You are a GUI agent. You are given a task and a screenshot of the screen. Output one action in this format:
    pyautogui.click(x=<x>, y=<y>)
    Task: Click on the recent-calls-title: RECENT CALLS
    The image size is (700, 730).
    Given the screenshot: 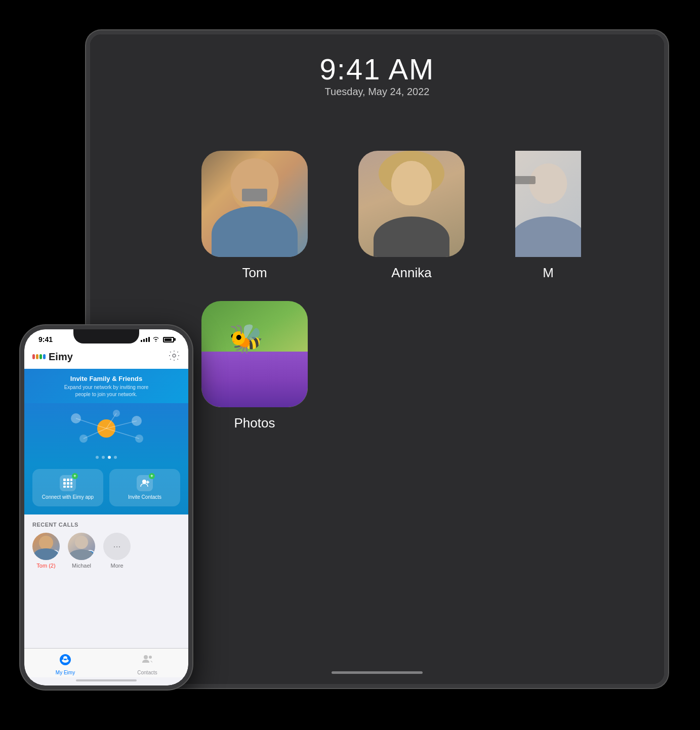 What is the action you would take?
    pyautogui.click(x=106, y=525)
    